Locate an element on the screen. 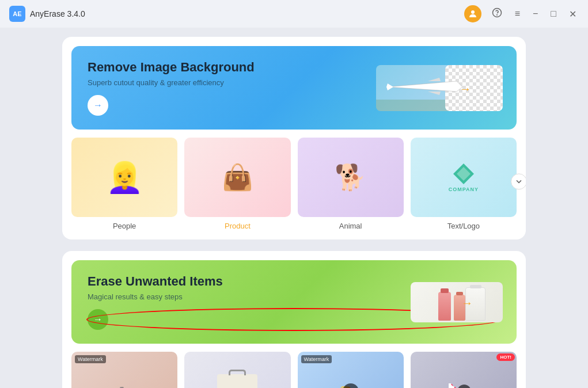 This screenshot has height=388, width=588. erase-category-grid: Watermark 🚲 Watermark BONJOUR Text Wat is located at coordinates (294, 366).